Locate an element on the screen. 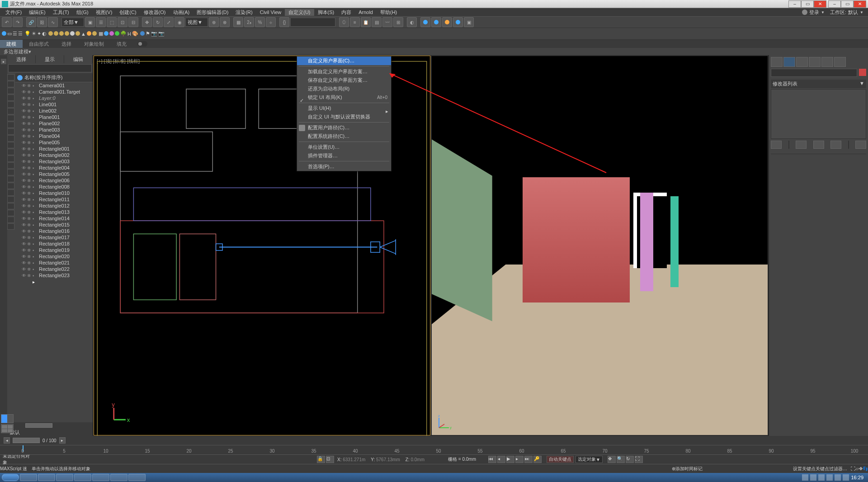 The width and height of the screenshot is (868, 482). cmdtab-hierarchy is located at coordinates (802, 62).